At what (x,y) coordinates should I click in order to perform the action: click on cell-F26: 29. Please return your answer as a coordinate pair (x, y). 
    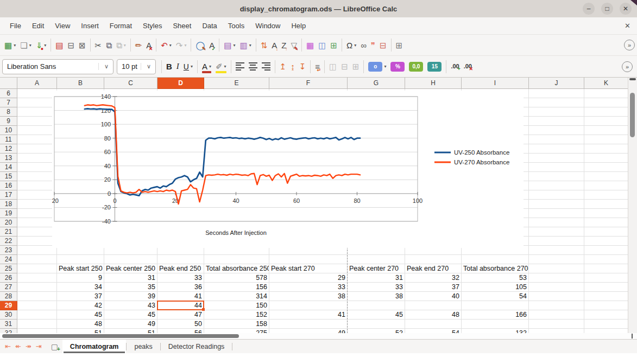
    Looking at the image, I should click on (308, 278).